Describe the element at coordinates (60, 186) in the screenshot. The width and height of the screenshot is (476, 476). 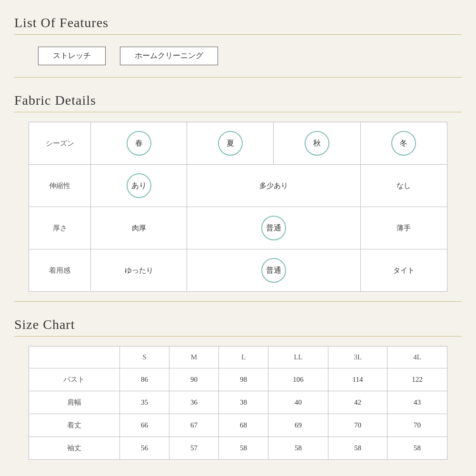
I see `fabric-row-header-elasticity: 伸縮性` at that location.